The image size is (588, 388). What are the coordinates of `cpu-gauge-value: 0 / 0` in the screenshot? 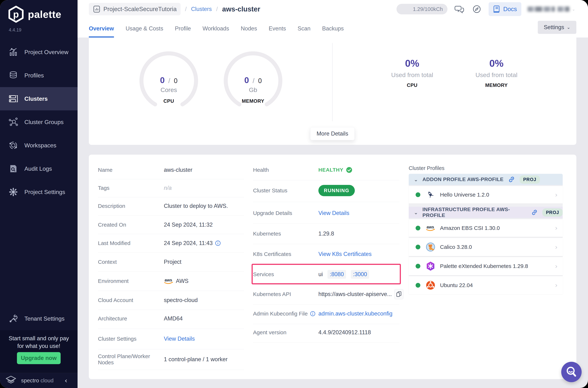 It's located at (169, 80).